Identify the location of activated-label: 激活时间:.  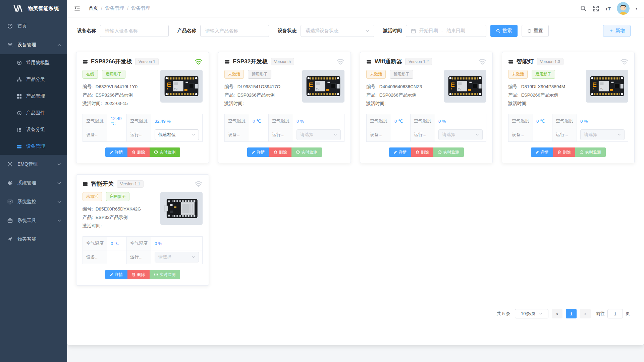
(518, 103).